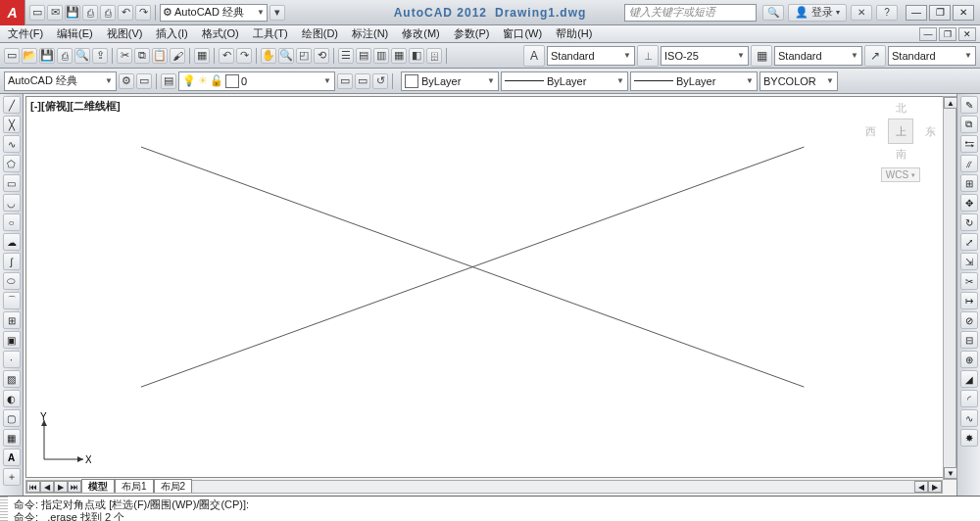  Describe the element at coordinates (12, 203) in the screenshot. I see `arc-icon: ◡` at that location.